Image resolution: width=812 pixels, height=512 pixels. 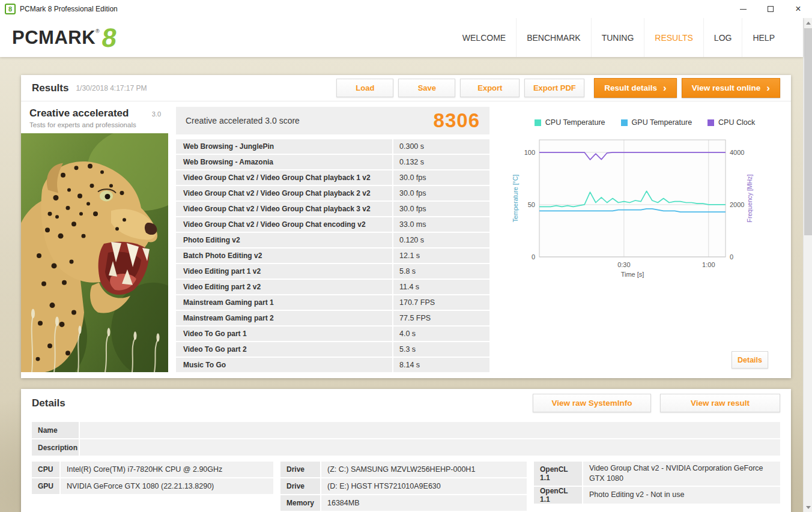 What do you see at coordinates (406, 430) in the screenshot?
I see `name-row: Name` at bounding box center [406, 430].